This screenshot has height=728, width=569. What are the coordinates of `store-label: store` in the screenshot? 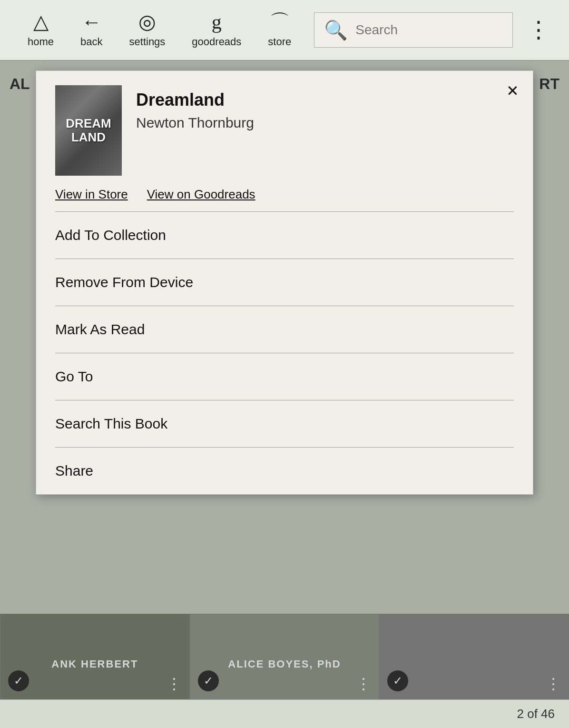 It's located at (280, 42).